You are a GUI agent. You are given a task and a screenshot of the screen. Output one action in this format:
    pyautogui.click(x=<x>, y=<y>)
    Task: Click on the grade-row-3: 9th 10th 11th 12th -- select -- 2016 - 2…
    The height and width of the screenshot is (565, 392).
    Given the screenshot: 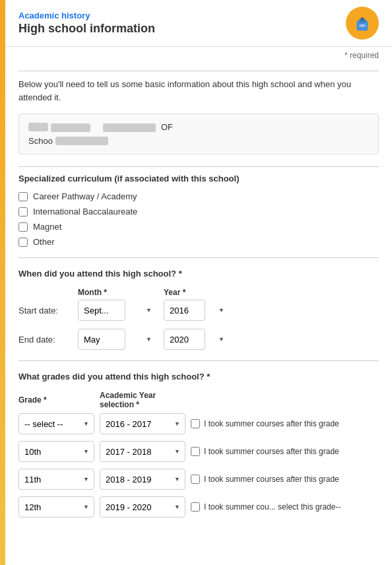 What is the action you would take?
    pyautogui.click(x=199, y=507)
    